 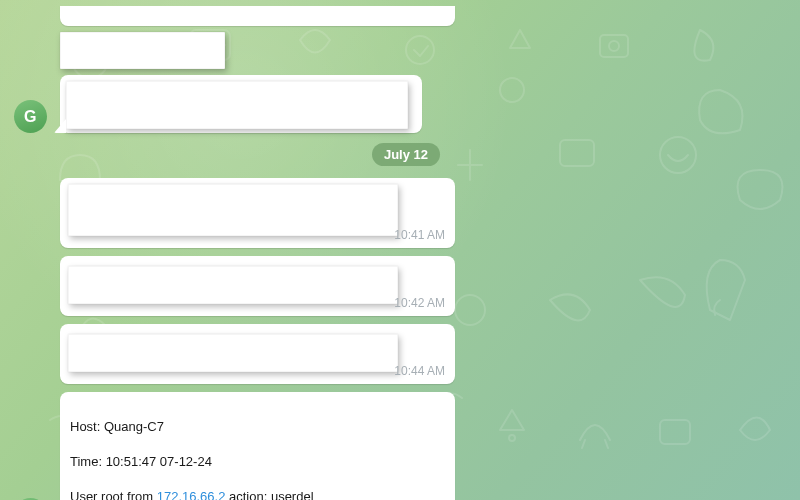 I want to click on text-line: User root from, so click(x=114, y=494).